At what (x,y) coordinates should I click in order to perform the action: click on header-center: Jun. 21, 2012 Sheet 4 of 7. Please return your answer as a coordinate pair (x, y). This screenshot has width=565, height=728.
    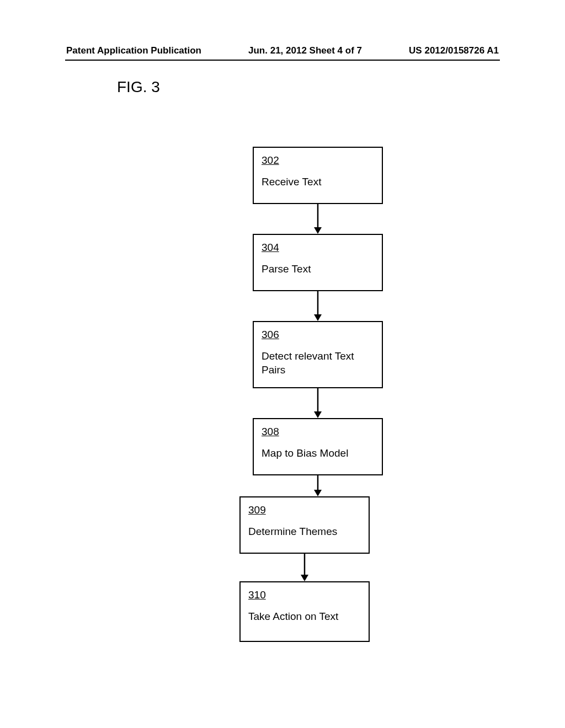
    Looking at the image, I should click on (305, 51).